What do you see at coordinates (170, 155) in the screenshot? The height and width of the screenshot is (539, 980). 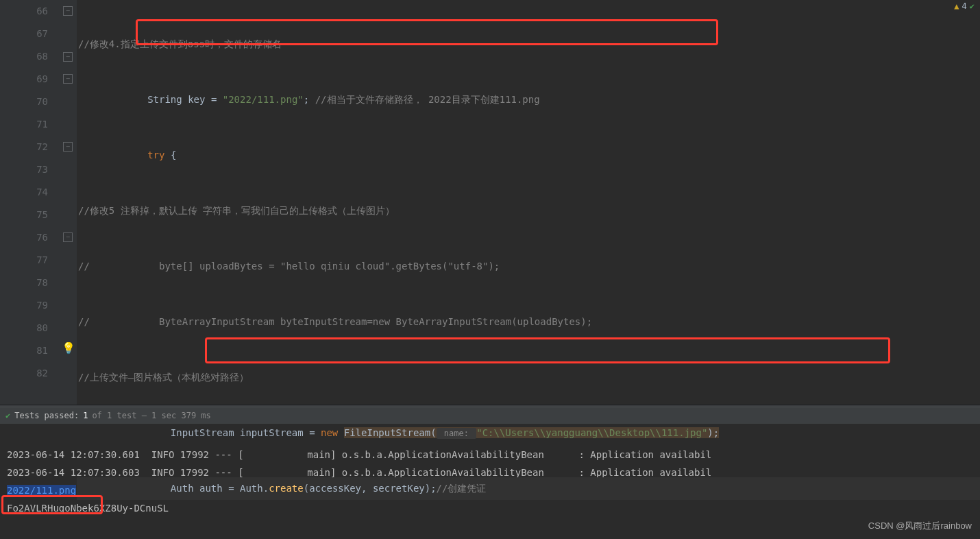 I see `code-text: {` at bounding box center [170, 155].